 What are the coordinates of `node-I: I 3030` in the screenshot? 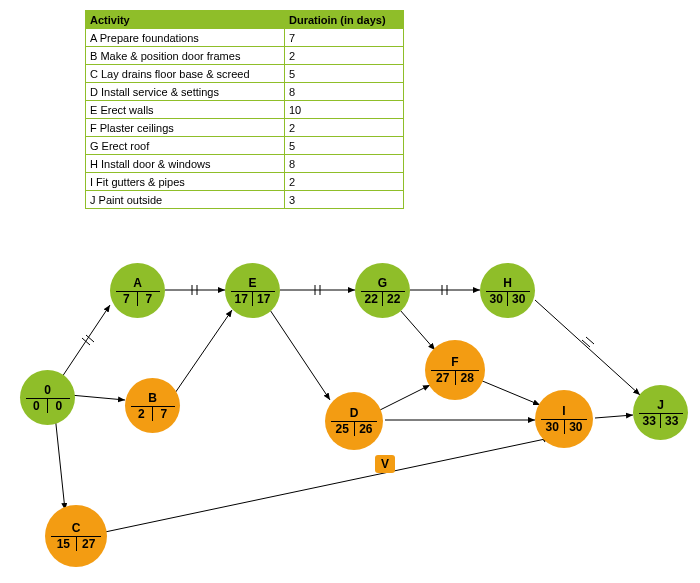 It's located at (564, 419).